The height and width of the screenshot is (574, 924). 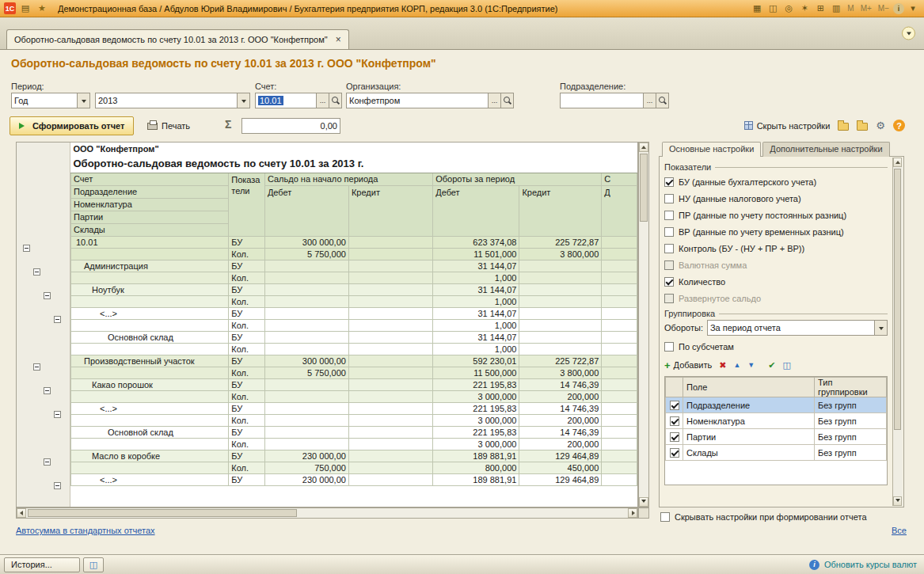 I want to click on print-button: Печать, so click(x=169, y=126).